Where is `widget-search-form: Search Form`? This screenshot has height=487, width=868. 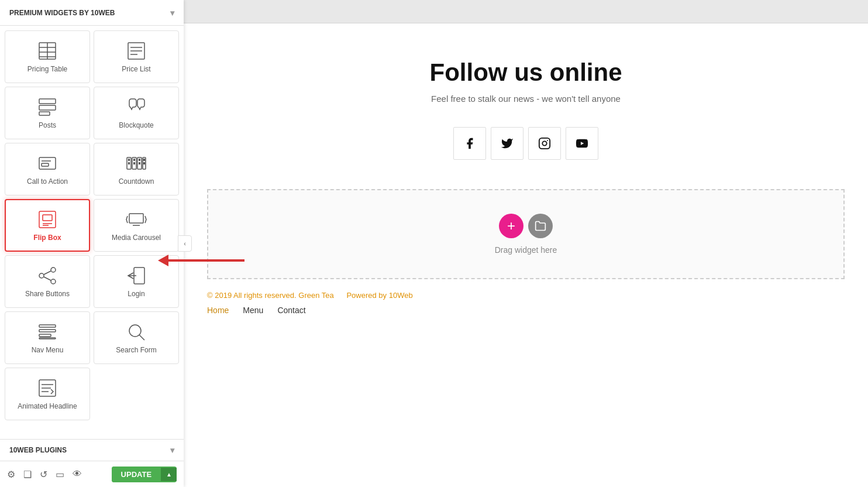 widget-search-form: Search Form is located at coordinates (136, 338).